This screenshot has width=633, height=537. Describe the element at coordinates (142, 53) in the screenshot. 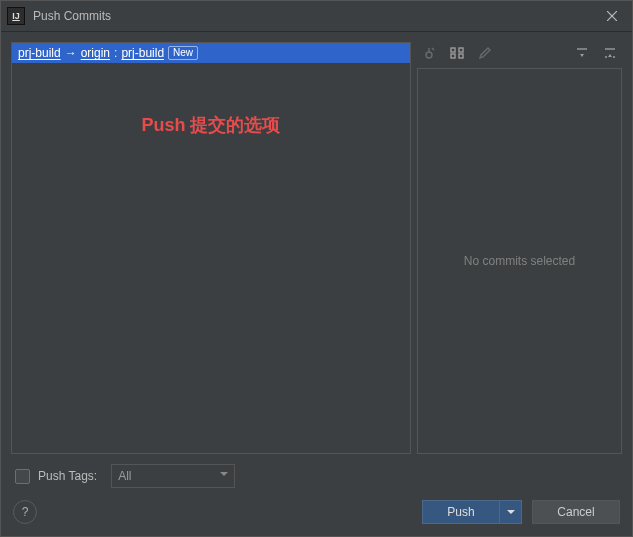

I see `remote-branch: prj-build` at that location.